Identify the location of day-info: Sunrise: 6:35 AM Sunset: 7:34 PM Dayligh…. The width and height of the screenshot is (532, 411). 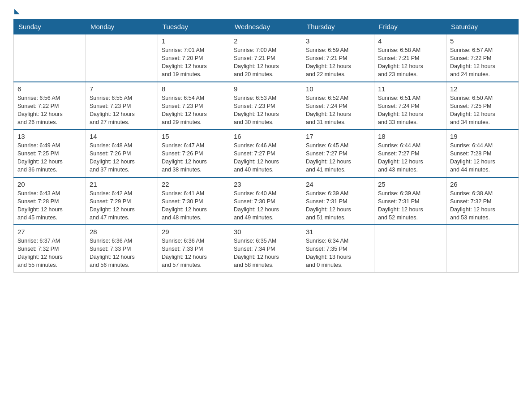
(266, 253).